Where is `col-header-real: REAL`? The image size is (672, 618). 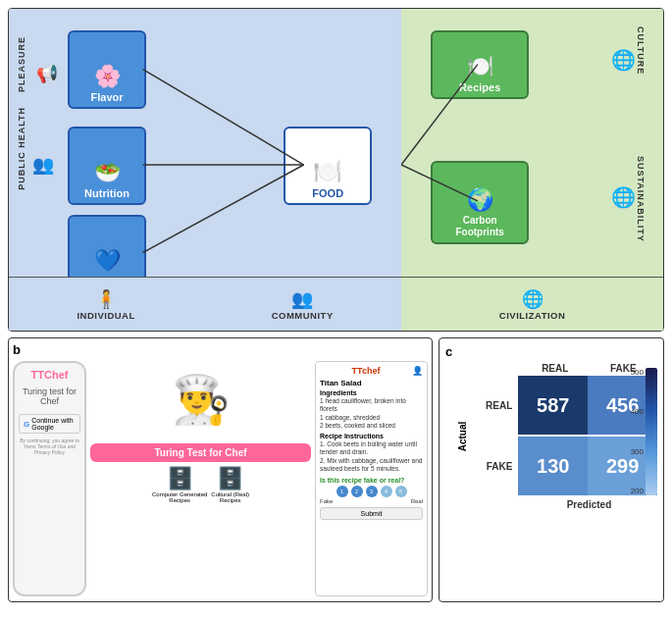
col-header-real: REAL is located at coordinates (555, 369).